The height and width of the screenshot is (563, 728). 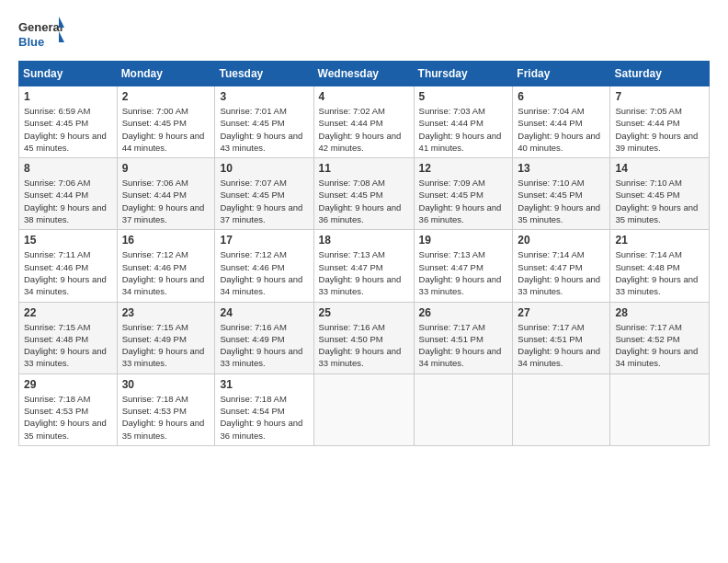 What do you see at coordinates (166, 385) in the screenshot?
I see `day-number: 30` at bounding box center [166, 385].